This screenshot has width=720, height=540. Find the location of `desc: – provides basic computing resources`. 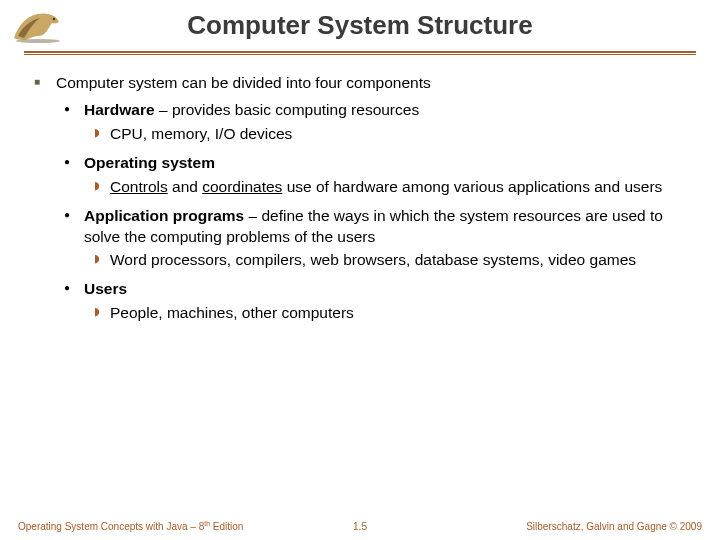

desc: – provides basic computing resources is located at coordinates (288, 110).